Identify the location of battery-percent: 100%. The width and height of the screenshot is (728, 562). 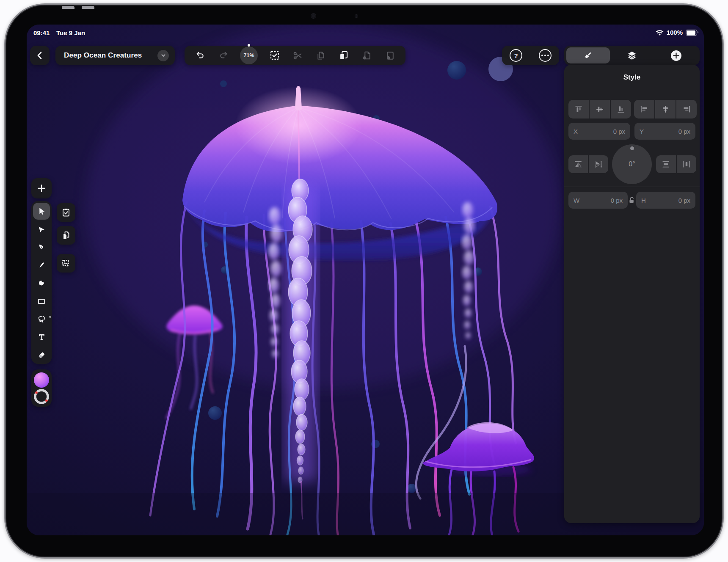
(675, 32).